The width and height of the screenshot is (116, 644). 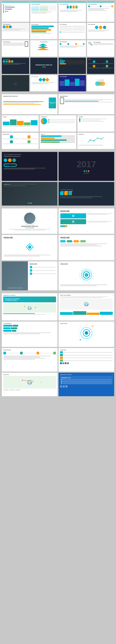 I want to click on pres-template-label: PRESENTATION TEMPLATE, so click(x=44, y=65).